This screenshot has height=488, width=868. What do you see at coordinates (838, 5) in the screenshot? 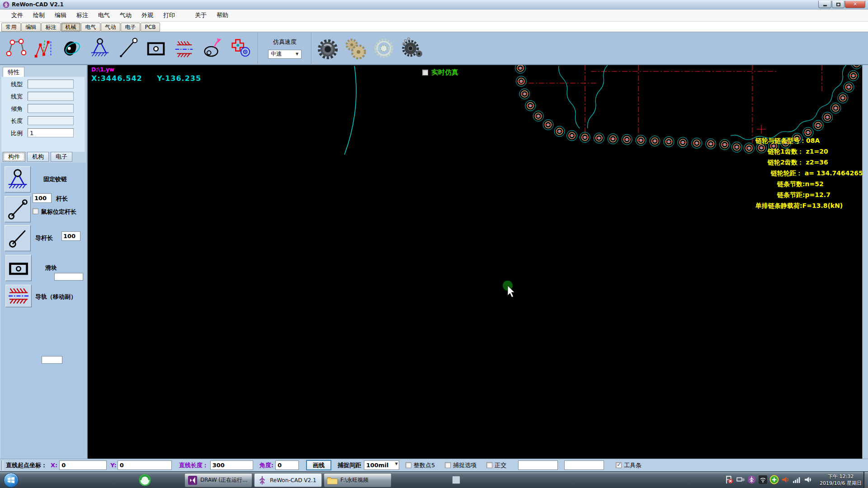
I see `maximize-button` at bounding box center [838, 5].